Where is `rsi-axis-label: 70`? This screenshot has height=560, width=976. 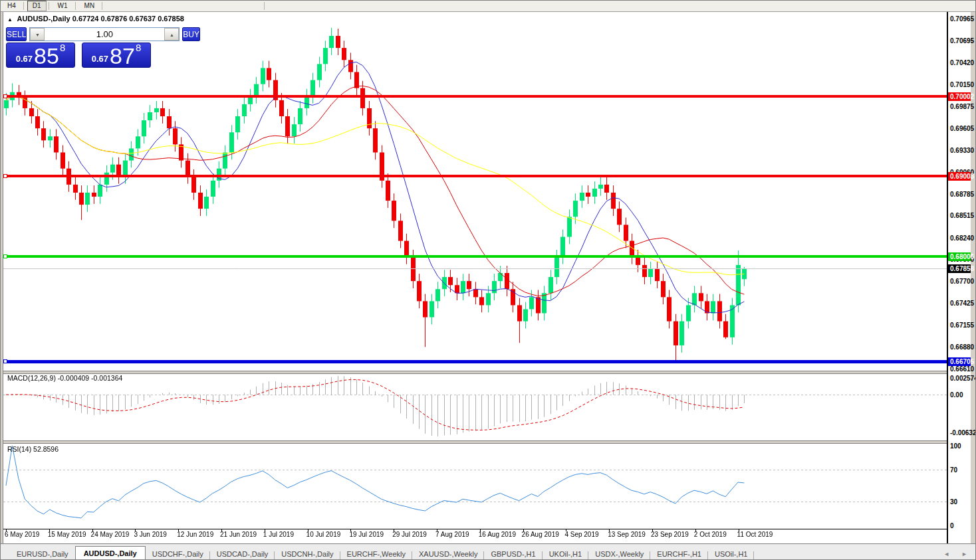 rsi-axis-label: 70 is located at coordinates (953, 470).